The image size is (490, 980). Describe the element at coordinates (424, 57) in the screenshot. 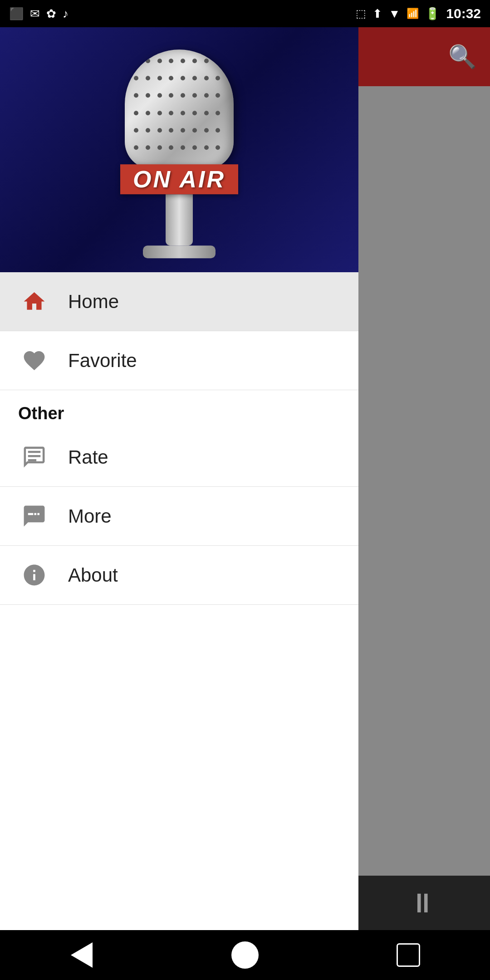

I see `right-panel-header: 🔍` at that location.